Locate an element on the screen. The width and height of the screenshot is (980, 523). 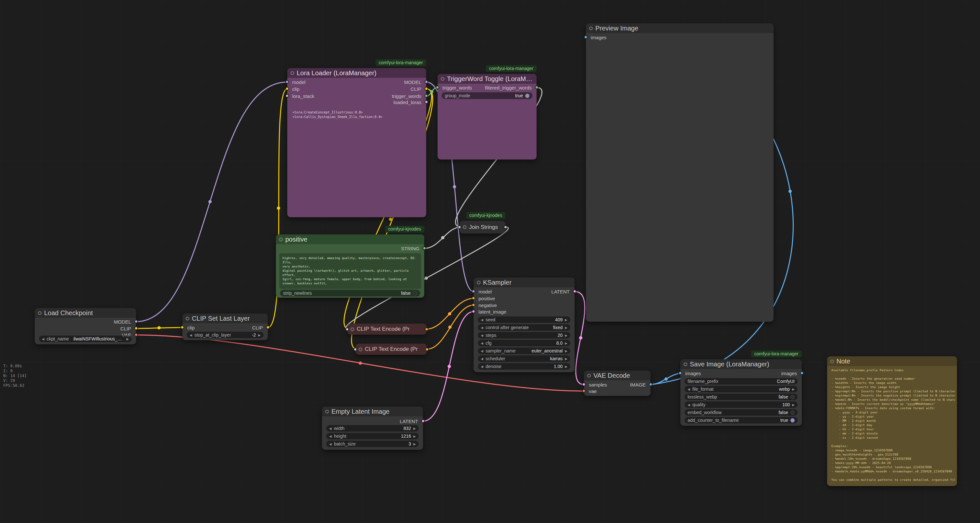
output-port-trigger_words is located at coordinates (426, 96).